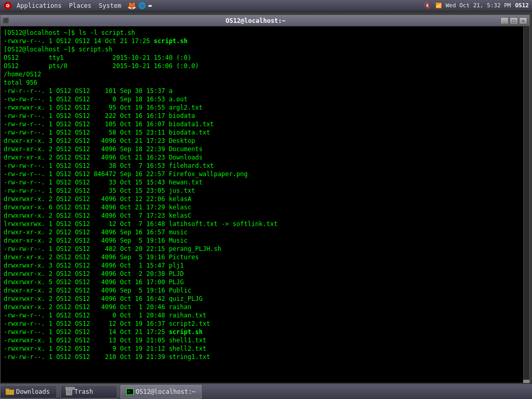 The height and width of the screenshot is (399, 532). What do you see at coordinates (265, 83) in the screenshot?
I see `terminal-line: total 956` at bounding box center [265, 83].